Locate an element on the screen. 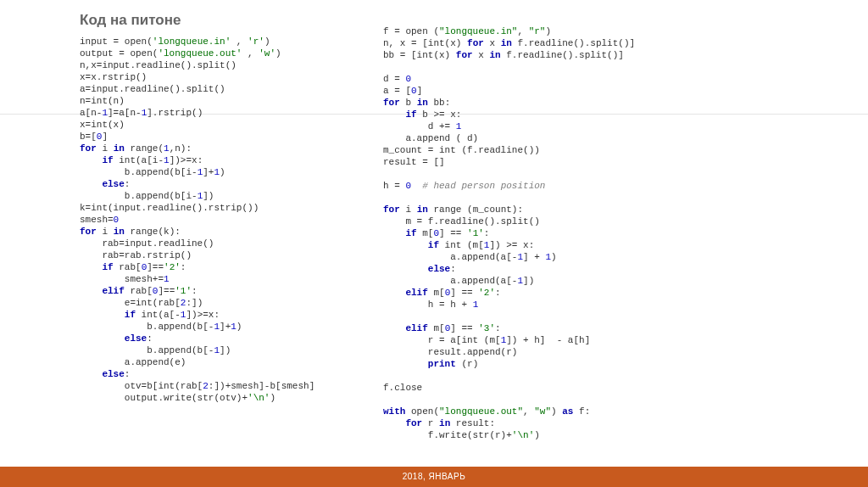  code-line: h = h + 1 is located at coordinates (509, 305).